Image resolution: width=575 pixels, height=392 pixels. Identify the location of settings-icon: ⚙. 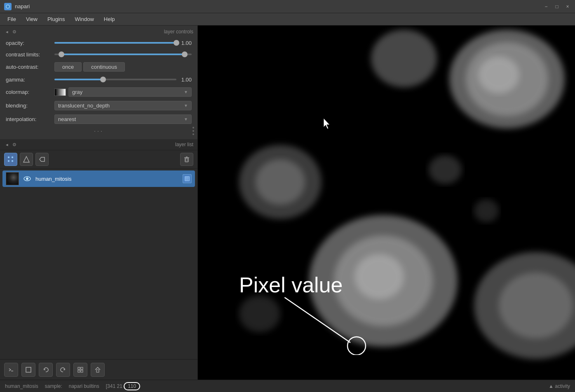
(14, 32).